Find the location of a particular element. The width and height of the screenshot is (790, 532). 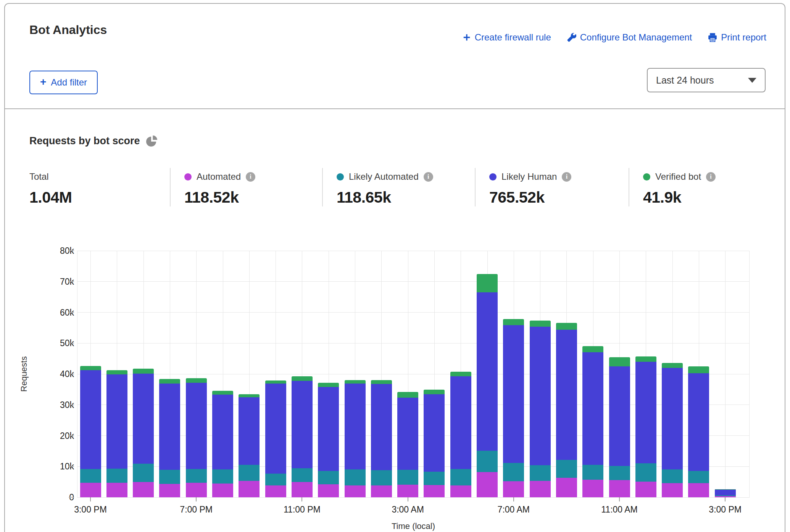

add-filter-button: + Add filter is located at coordinates (63, 82).